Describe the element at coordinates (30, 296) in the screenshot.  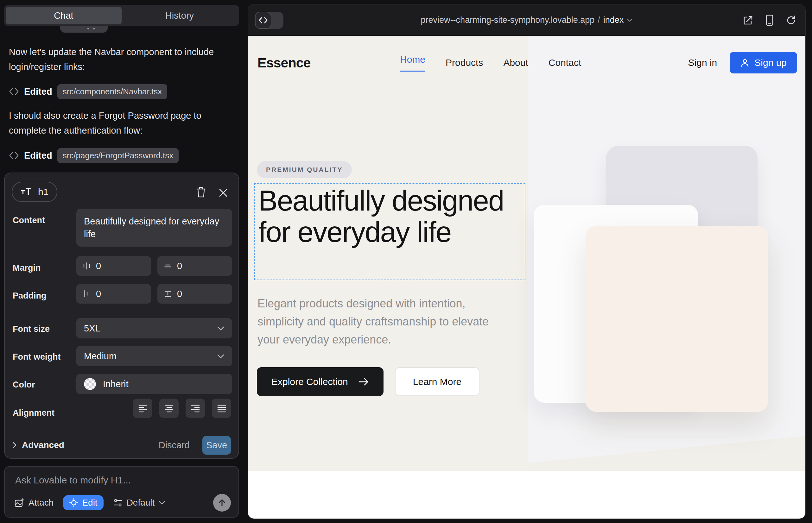
I see `padding-label: Padding` at that location.